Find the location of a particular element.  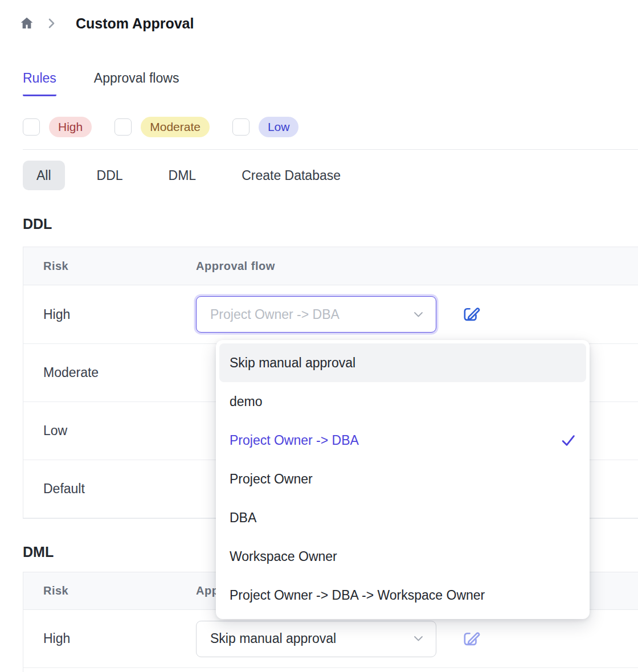

risk-checkbox-moderate is located at coordinates (123, 127).